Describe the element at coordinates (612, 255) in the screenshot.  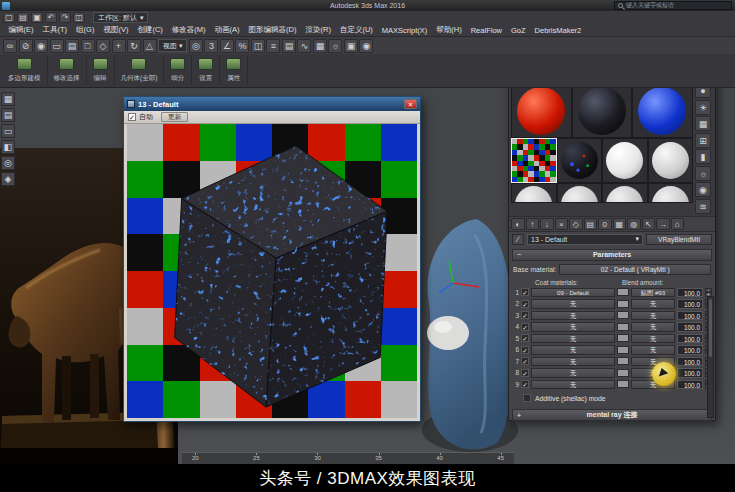
I see `parameters-rollout-header: − Parameters` at that location.